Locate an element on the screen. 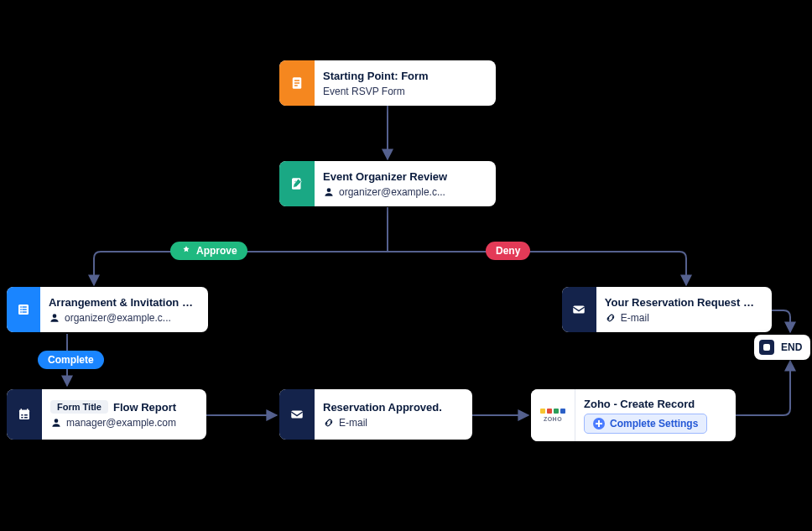 The width and height of the screenshot is (812, 531). stop-icon is located at coordinates (767, 347).